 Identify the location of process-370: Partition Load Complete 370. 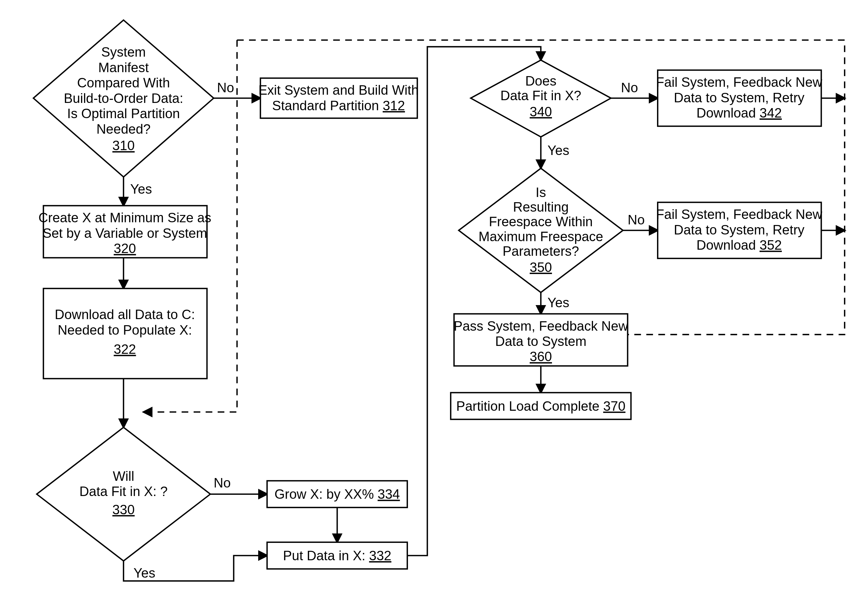
(541, 406).